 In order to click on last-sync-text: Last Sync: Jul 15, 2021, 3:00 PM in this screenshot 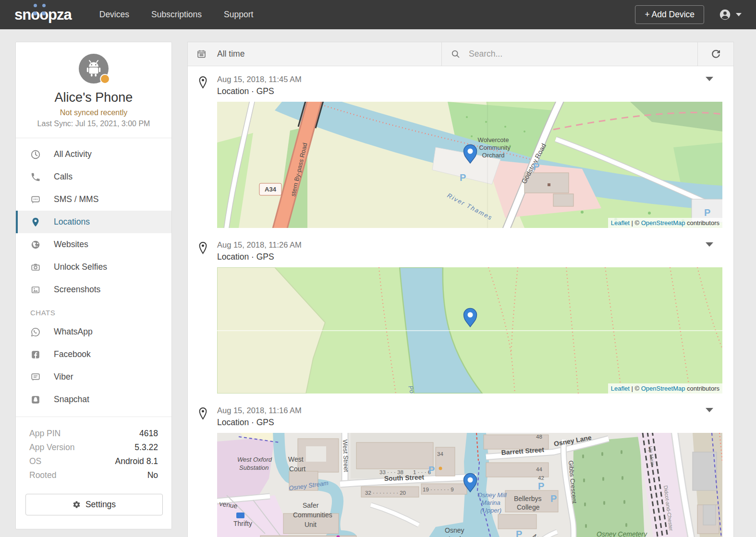, I will do `click(94, 124)`.